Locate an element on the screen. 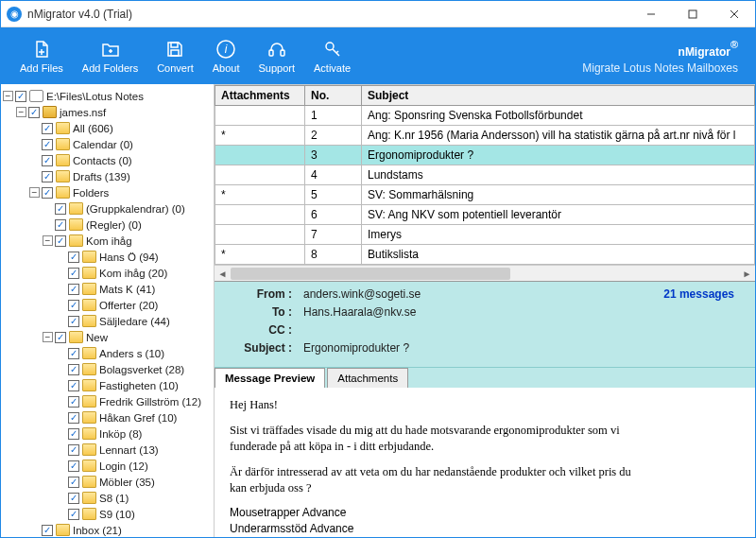  convert-button: Convert is located at coordinates (176, 56).